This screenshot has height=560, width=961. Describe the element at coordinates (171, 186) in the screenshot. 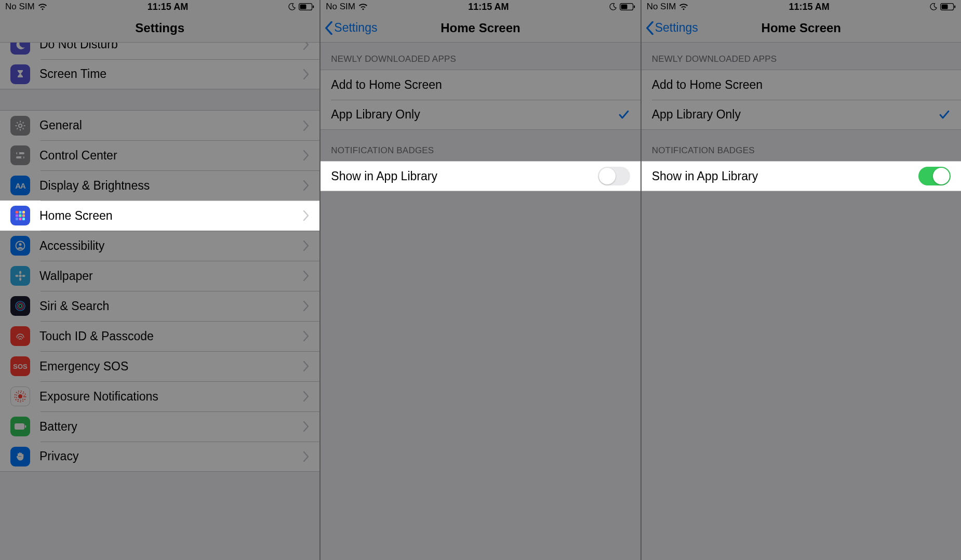

I see `settings-row-label: Display & Brightness` at that location.